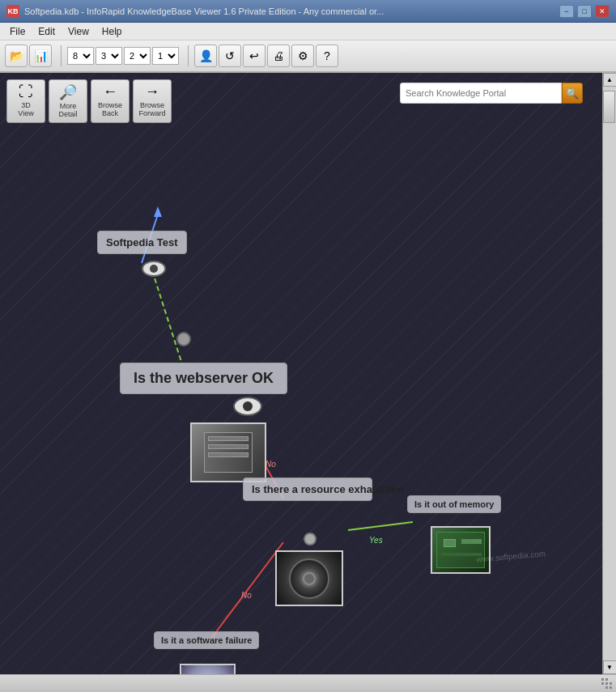 The image size is (616, 692). Describe the element at coordinates (278, 56) in the screenshot. I see `print-button: 🖨` at that location.